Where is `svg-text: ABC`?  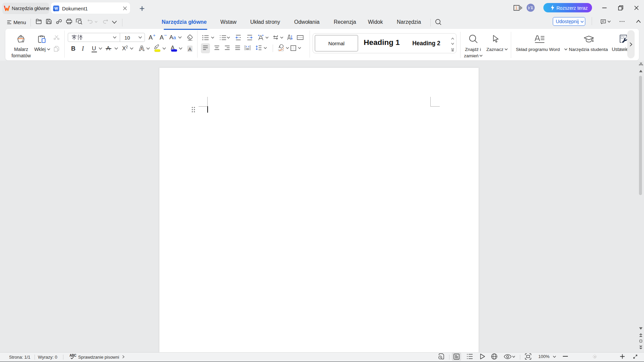 svg-text: ABC is located at coordinates (73, 355).